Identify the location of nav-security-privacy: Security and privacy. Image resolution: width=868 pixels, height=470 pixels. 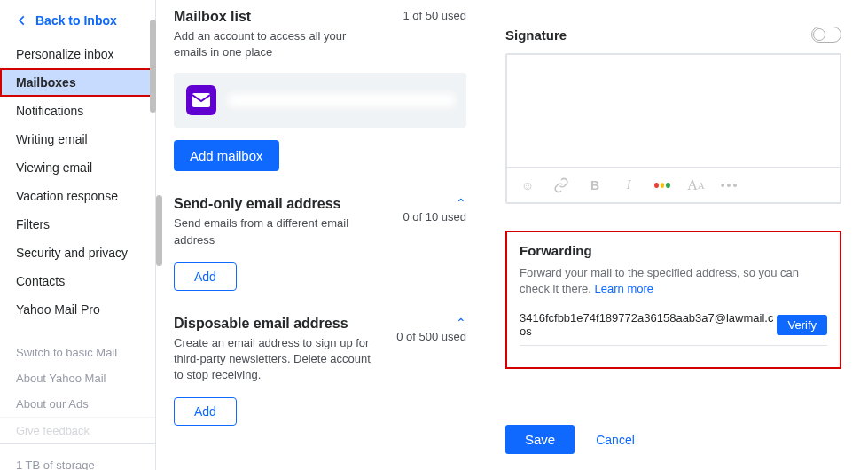
(78, 253).